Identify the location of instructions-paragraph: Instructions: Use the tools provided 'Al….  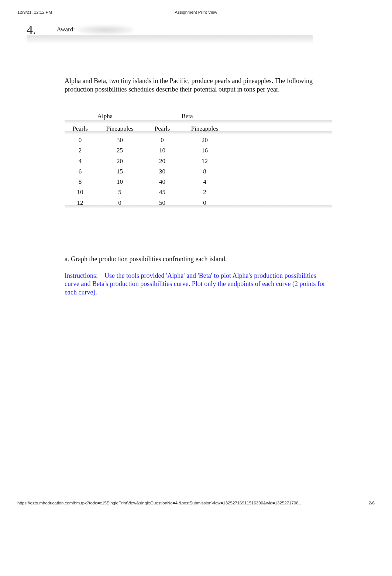
(197, 284).